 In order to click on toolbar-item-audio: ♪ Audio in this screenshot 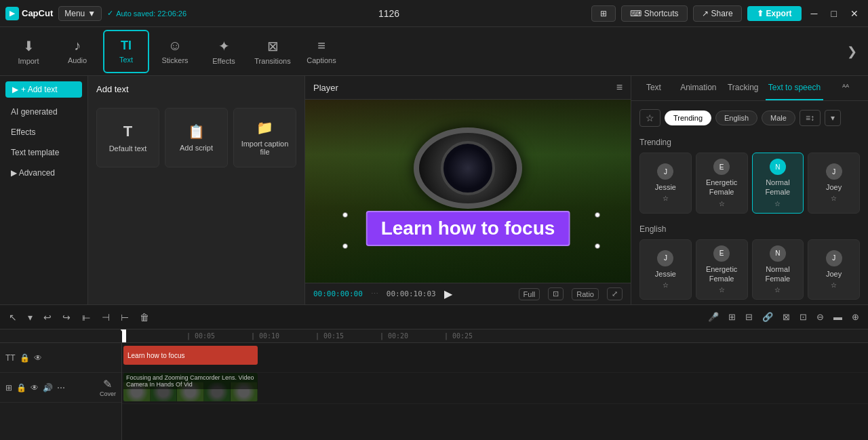, I will do `click(77, 52)`.